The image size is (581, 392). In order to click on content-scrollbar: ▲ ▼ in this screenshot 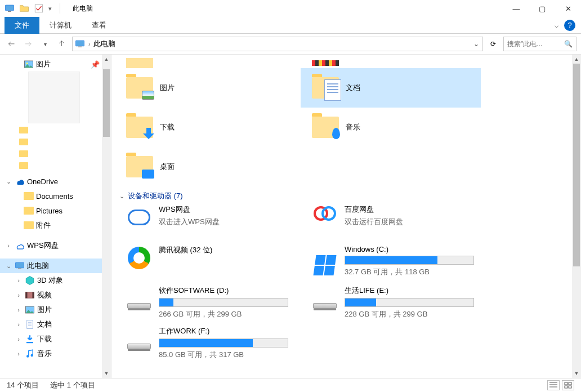, I will do `click(576, 216)`.